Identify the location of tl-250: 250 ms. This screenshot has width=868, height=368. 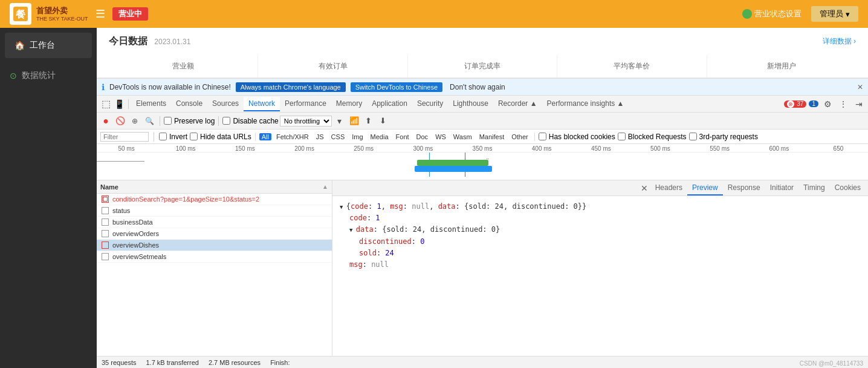
(364, 149).